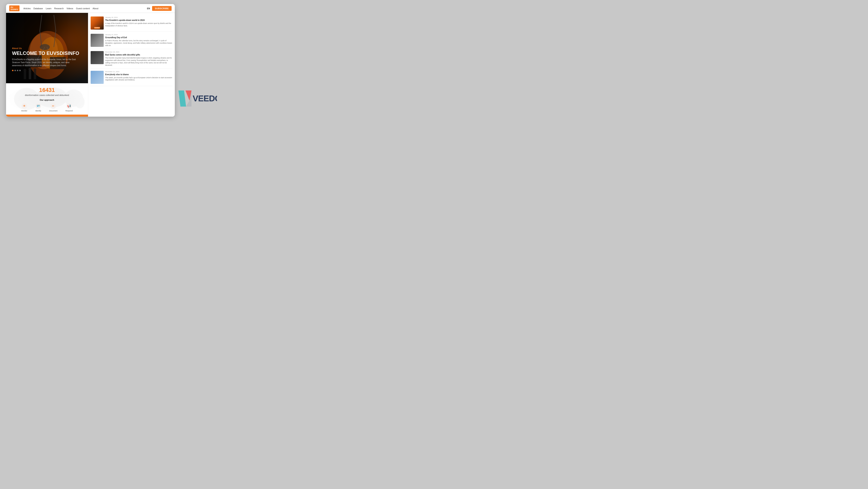 The width and height of the screenshot is (868, 489). Describe the element at coordinates (131, 78) in the screenshot. I see `news-item-4: December 21, 2023 Everybody else to blam…` at that location.